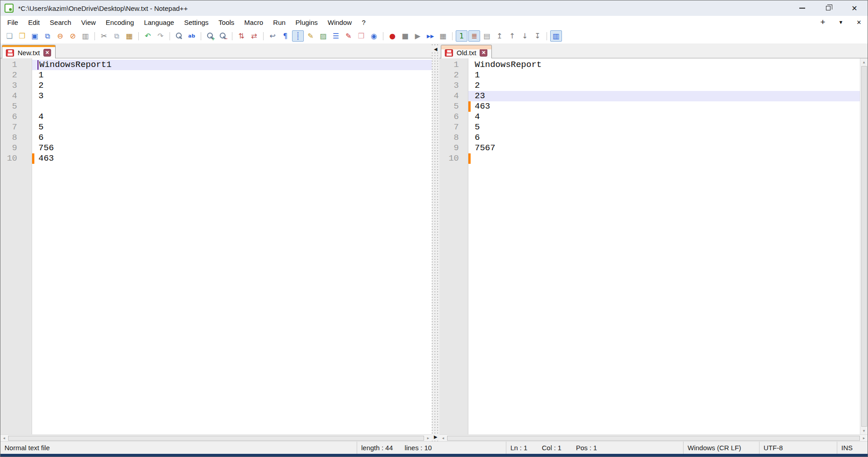 The image size is (868, 457). Describe the element at coordinates (449, 96) in the screenshot. I see `line-number: 4` at that location.